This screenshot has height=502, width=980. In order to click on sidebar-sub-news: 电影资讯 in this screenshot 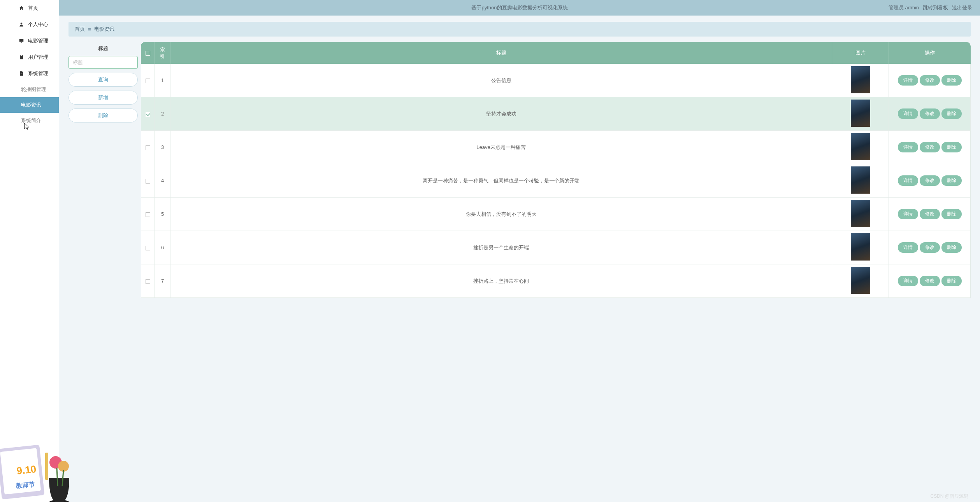, I will do `click(30, 105)`.